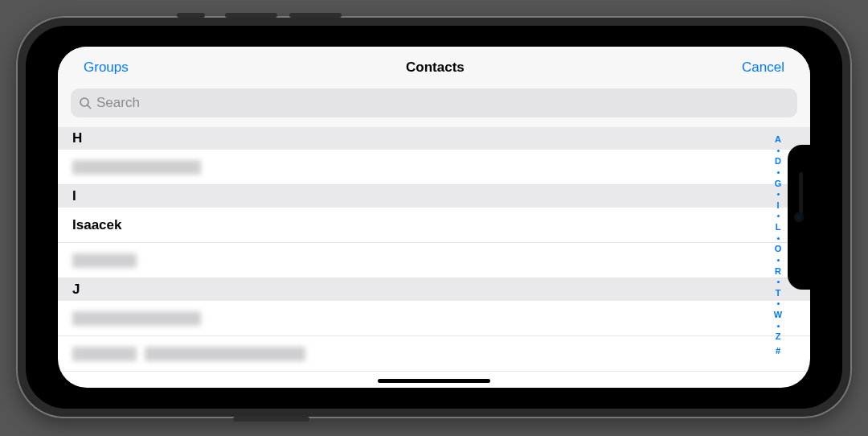 The width and height of the screenshot is (868, 436). What do you see at coordinates (434, 225) in the screenshot?
I see `contact-row-isaacek: Isaacek` at bounding box center [434, 225].